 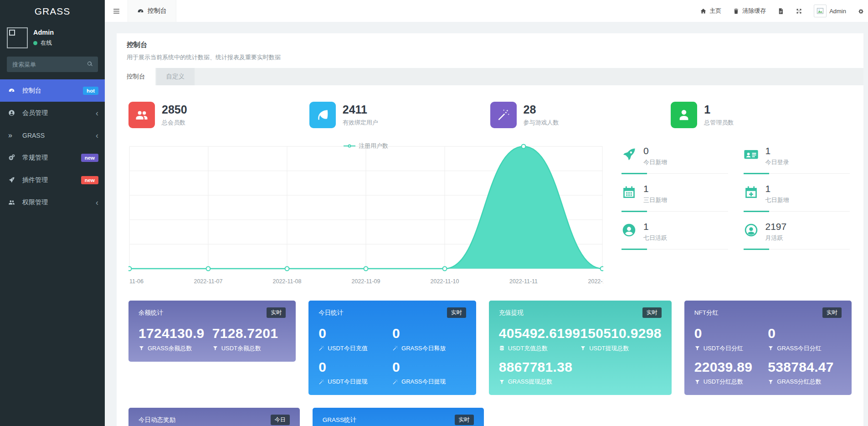 What do you see at coordinates (323, 115) in the screenshot?
I see `leaf-icon` at bounding box center [323, 115].